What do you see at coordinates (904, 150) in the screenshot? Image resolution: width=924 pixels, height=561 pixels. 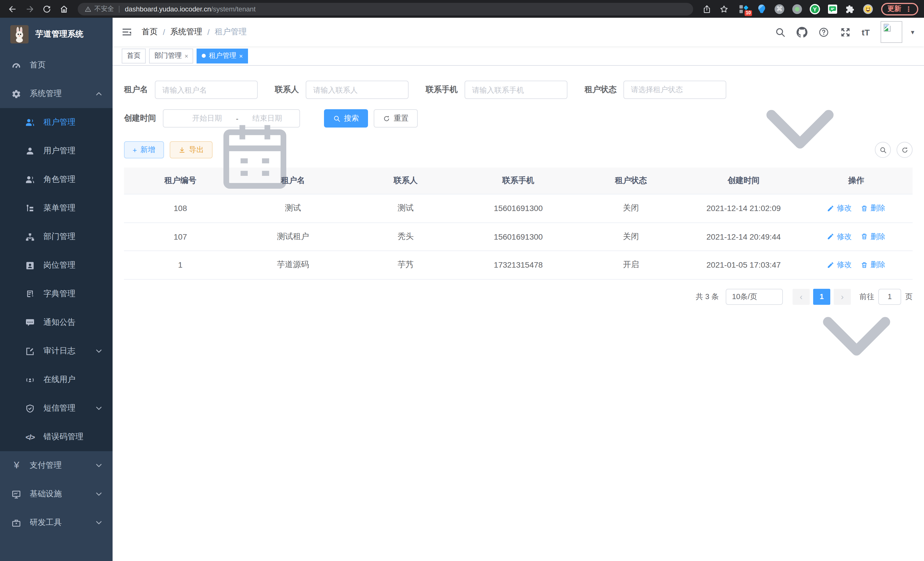 I see `refresh-table-button` at bounding box center [904, 150].